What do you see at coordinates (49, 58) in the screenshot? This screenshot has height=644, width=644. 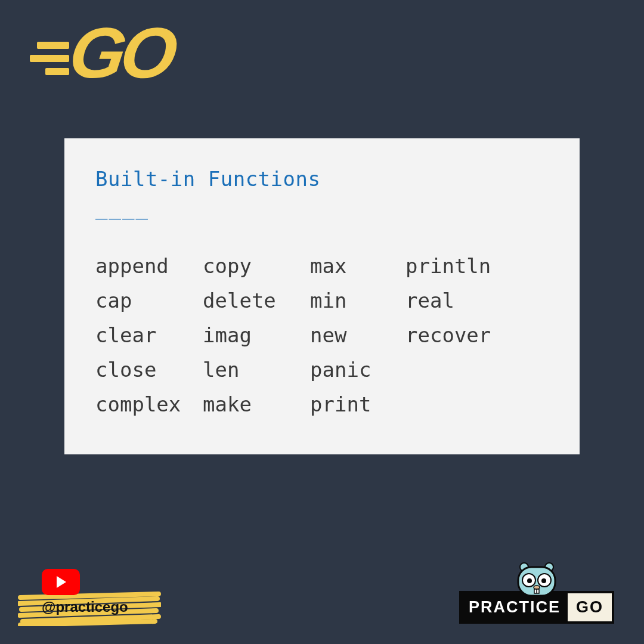 I see `go-logo-speed-lines` at bounding box center [49, 58].